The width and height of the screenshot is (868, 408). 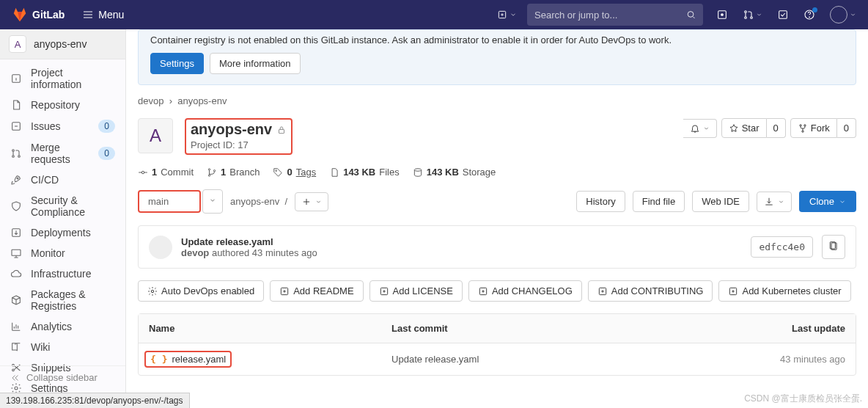 I want to click on commit-author: devop, so click(x=195, y=252).